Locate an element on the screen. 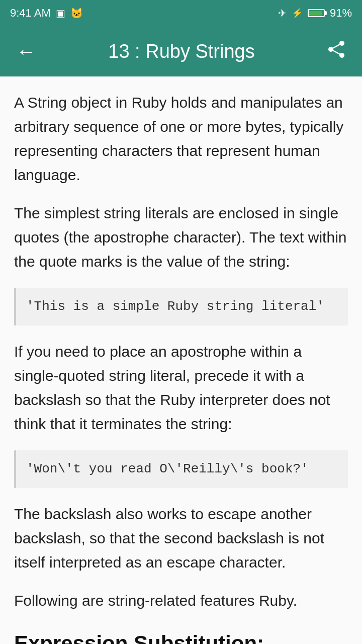 The height and width of the screenshot is (644, 362). paragraph-3: If you need to place an apostrophe withi… is located at coordinates (181, 388).